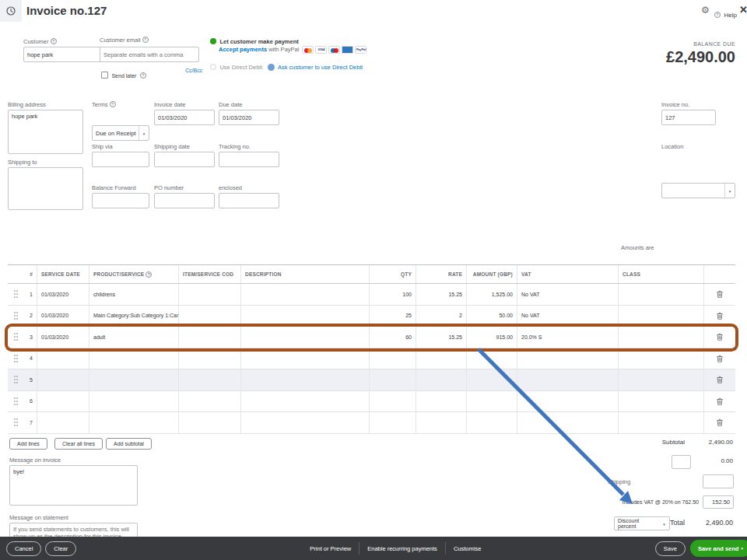 This screenshot has height=560, width=747. I want to click on table-row: 101/03/2020childrens10015.251,525.00No V…, so click(372, 295).